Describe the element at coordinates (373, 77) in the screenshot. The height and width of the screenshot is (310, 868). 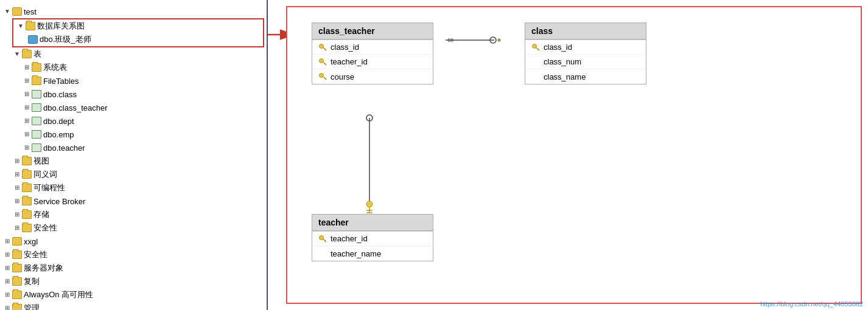
I see `entity-row: course` at that location.